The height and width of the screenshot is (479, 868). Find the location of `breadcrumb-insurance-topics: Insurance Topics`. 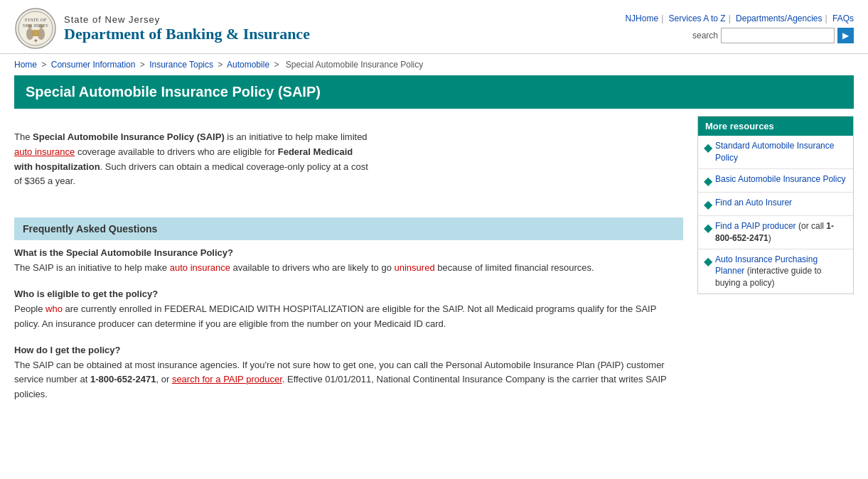

breadcrumb-insurance-topics: Insurance Topics is located at coordinates (181, 65).